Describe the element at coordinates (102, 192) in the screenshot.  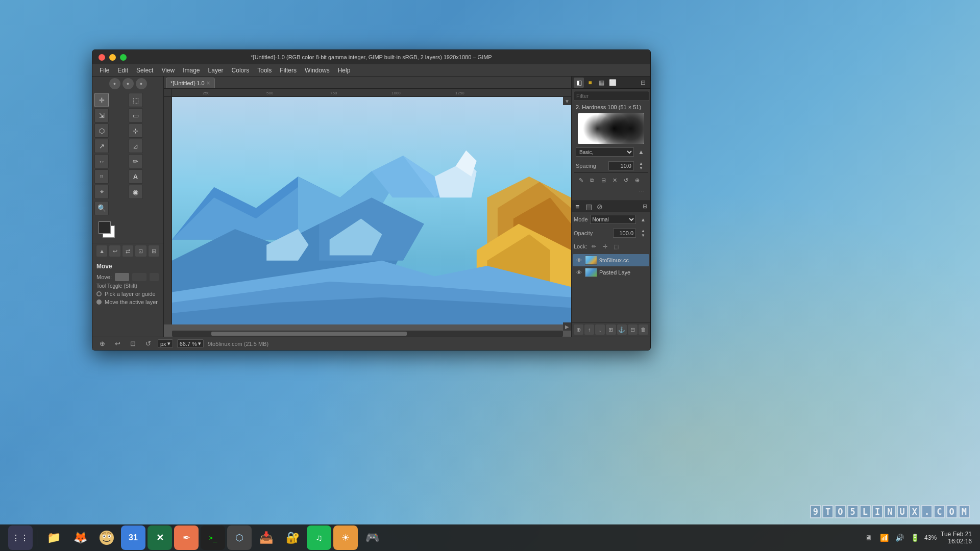
I see `clone-btn: ⌖` at that location.